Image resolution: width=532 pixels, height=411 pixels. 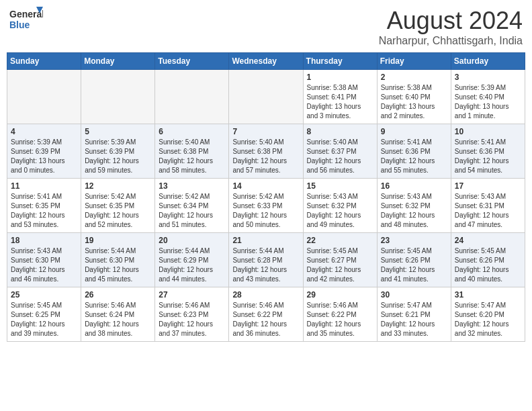 What do you see at coordinates (192, 240) in the screenshot?
I see `day-number: 20` at bounding box center [192, 240].